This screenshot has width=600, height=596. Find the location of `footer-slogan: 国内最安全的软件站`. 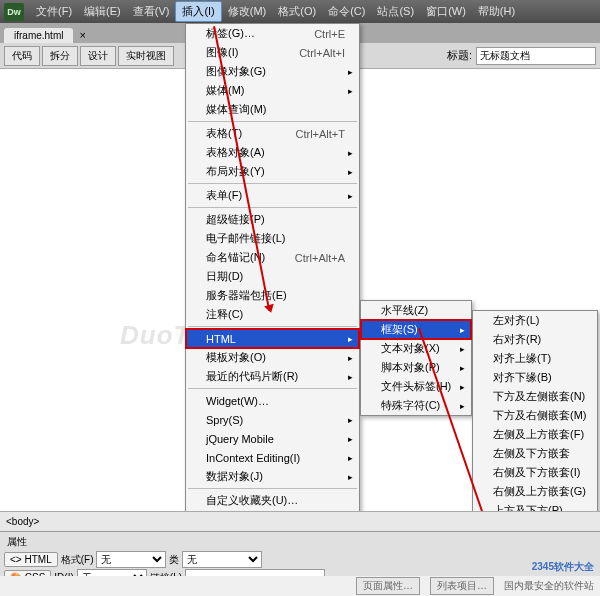

footer-slogan: 国内最安全的软件站 is located at coordinates (549, 586).